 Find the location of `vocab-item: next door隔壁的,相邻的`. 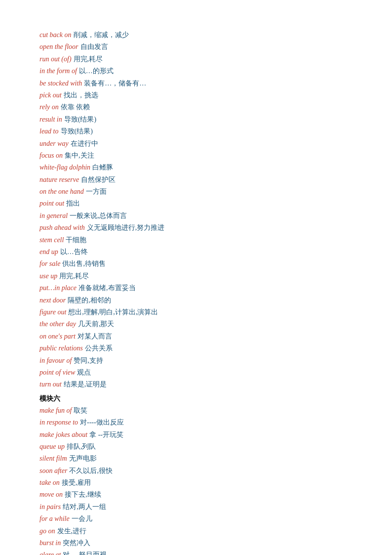

vocab-item: next door隔壁的,相邻的 is located at coordinates (196, 300).